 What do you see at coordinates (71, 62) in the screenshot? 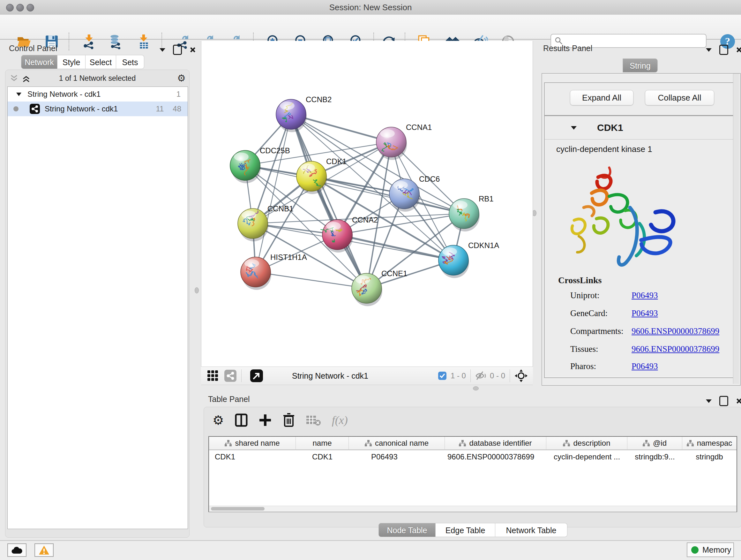
I see `tab-style: Style` at bounding box center [71, 62].